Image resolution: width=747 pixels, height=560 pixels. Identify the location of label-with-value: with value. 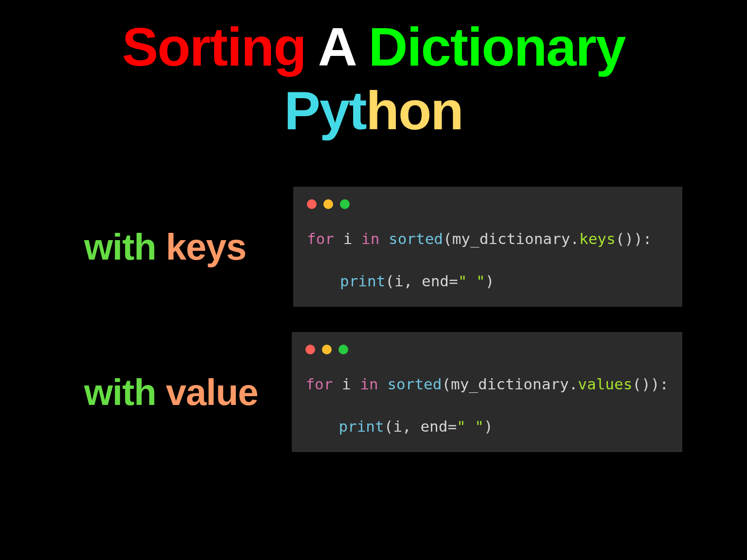
(178, 392).